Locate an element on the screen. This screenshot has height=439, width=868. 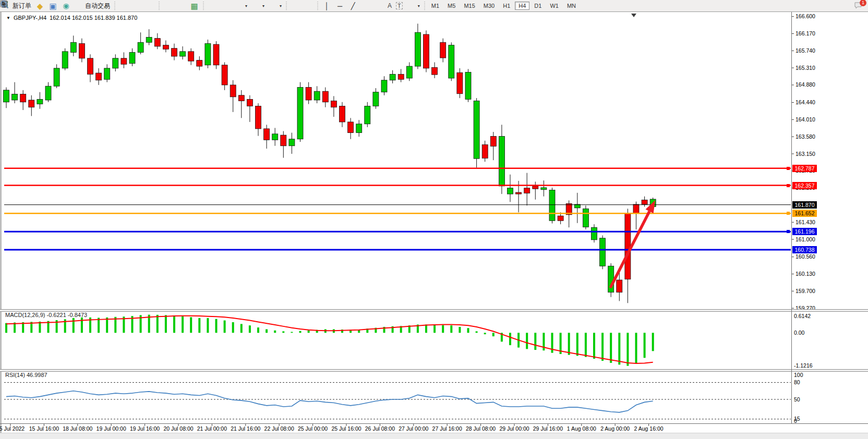
price-tick-label: 166.600 is located at coordinates (805, 16).